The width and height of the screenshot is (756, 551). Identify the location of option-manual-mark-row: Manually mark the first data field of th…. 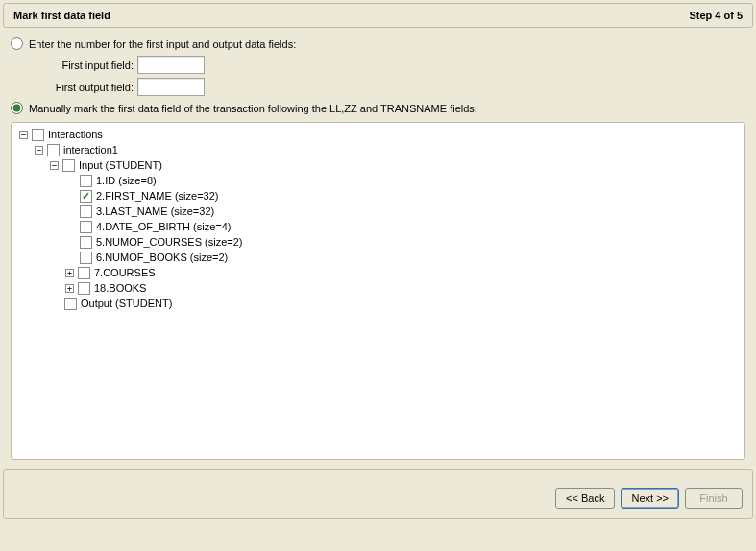
(378, 108).